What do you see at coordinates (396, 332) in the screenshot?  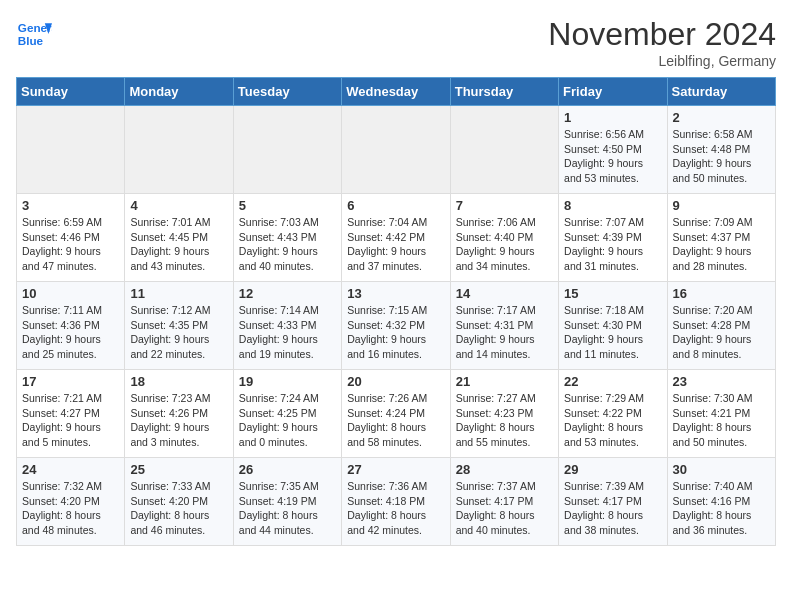 I see `cell-info: Sunrise: 7:15 AMSunset: 4:32 PMDaylight:…` at bounding box center [396, 332].